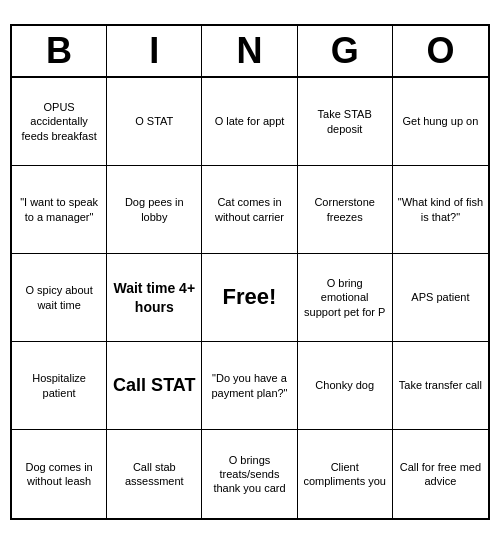 This screenshot has width=500, height=544. Describe the element at coordinates (250, 52) in the screenshot. I see `bingo-header: BINGO` at that location.